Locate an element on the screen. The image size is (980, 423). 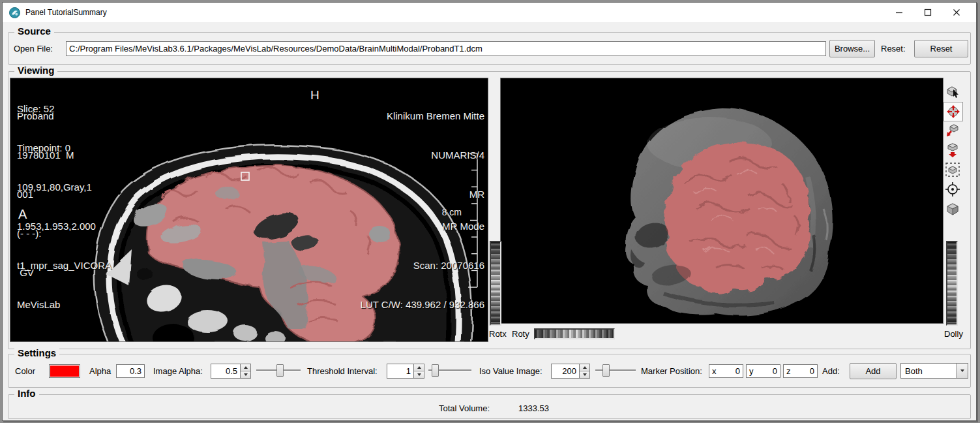
chevron-down-icon is located at coordinates (962, 371).